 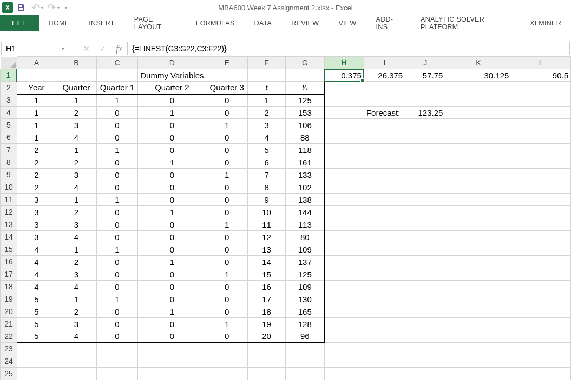 What do you see at coordinates (305, 150) in the screenshot?
I see `cell-G7: 118` at bounding box center [305, 150].